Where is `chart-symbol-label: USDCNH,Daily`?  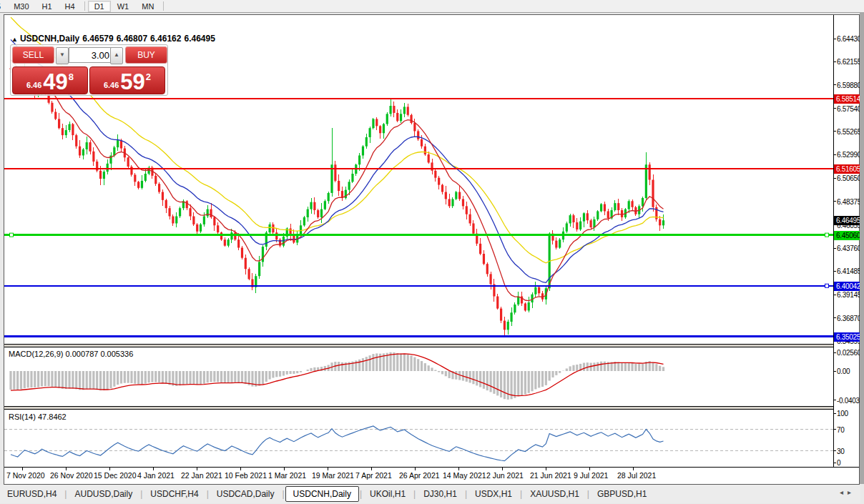
chart-symbol-label: USDCNH,Daily is located at coordinates (50, 39).